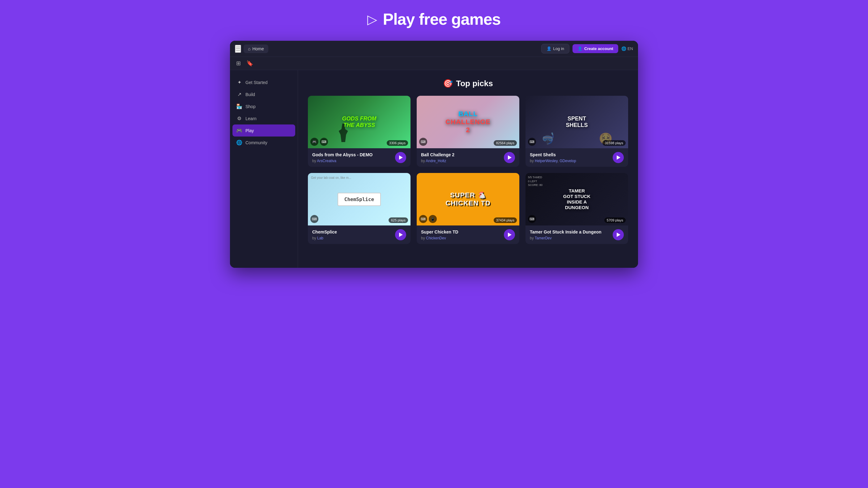 The height and width of the screenshot is (488, 868). What do you see at coordinates (400, 234) in the screenshot?
I see `play-button-chem` at bounding box center [400, 234].